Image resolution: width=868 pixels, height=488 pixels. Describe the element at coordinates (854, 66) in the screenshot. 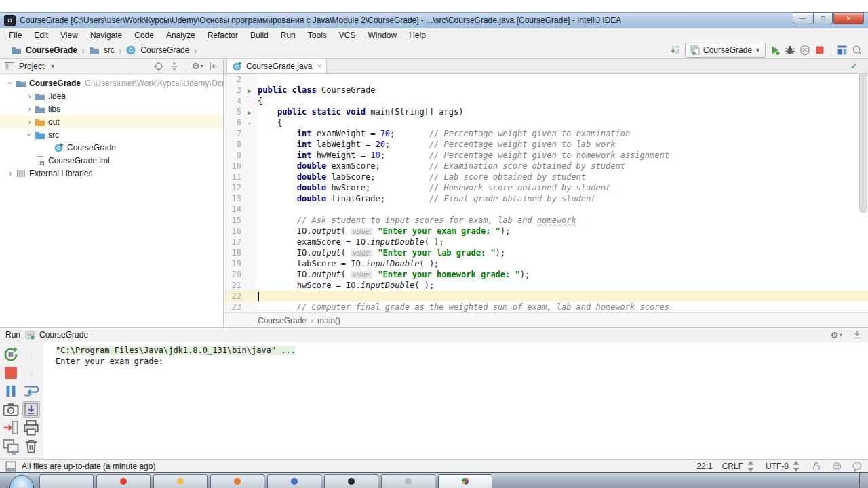

I see `inspection-ok-icon: ✓` at that location.